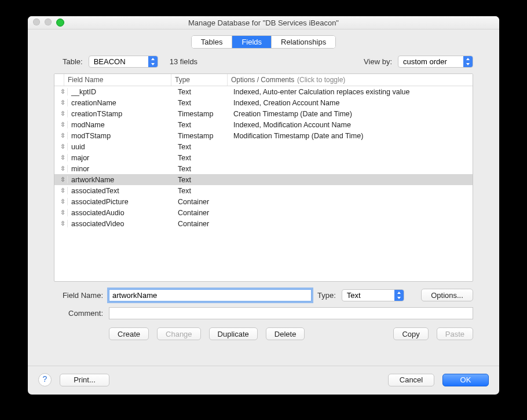 The image size is (527, 420). What do you see at coordinates (36, 22) in the screenshot?
I see `window-close-button` at bounding box center [36, 22].